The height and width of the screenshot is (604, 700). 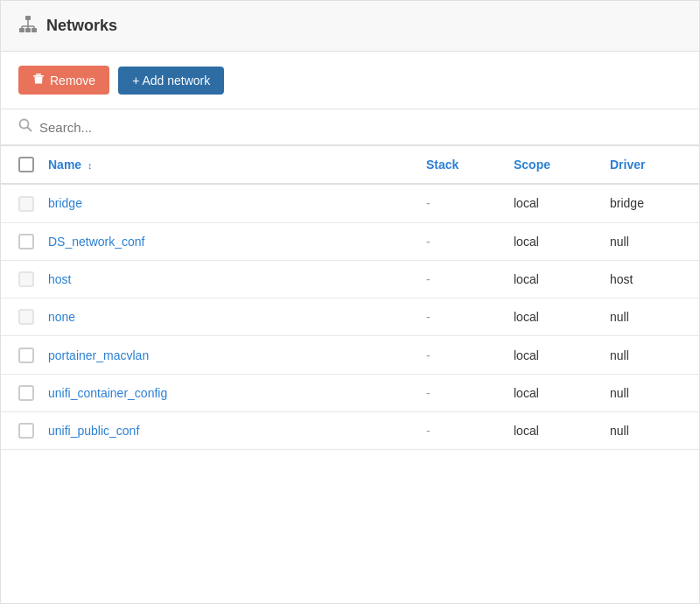 I want to click on col-header-driver: Driver, so click(x=651, y=165).